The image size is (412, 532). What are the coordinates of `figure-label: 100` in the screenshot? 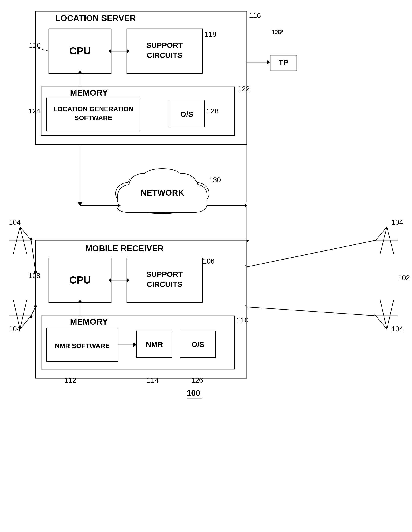 It's located at (193, 393).